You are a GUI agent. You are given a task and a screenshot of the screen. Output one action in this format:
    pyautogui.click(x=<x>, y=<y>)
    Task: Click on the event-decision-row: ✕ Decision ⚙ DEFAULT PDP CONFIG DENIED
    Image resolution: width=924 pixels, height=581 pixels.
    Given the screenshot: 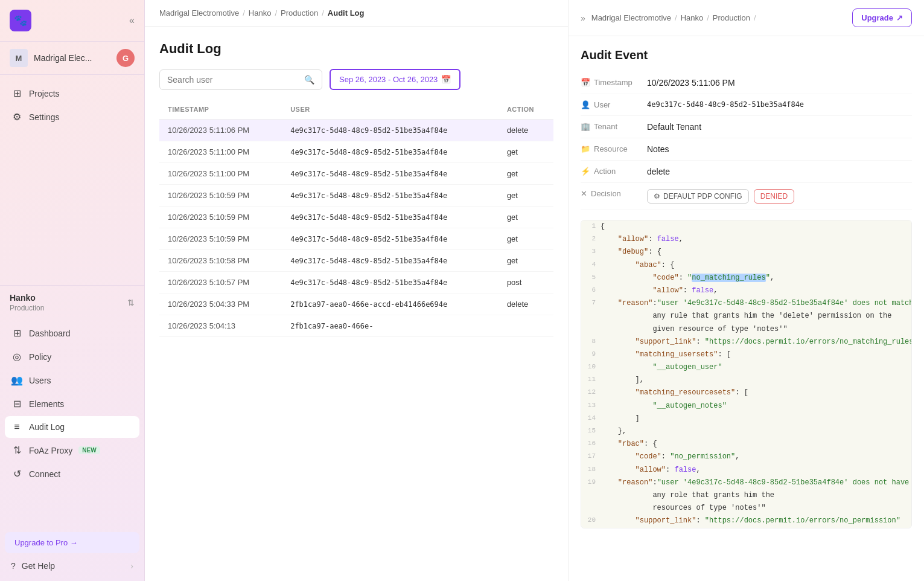 What is the action you would take?
    pyautogui.click(x=746, y=197)
    